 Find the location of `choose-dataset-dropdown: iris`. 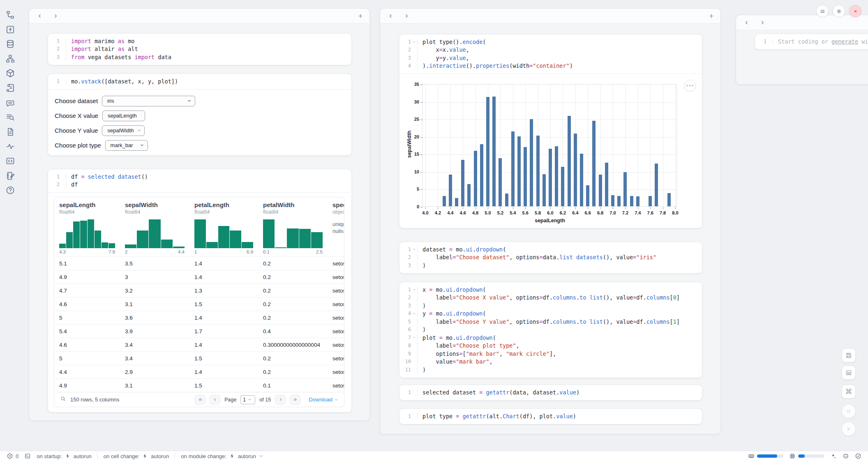

choose-dataset-dropdown: iris is located at coordinates (149, 101).